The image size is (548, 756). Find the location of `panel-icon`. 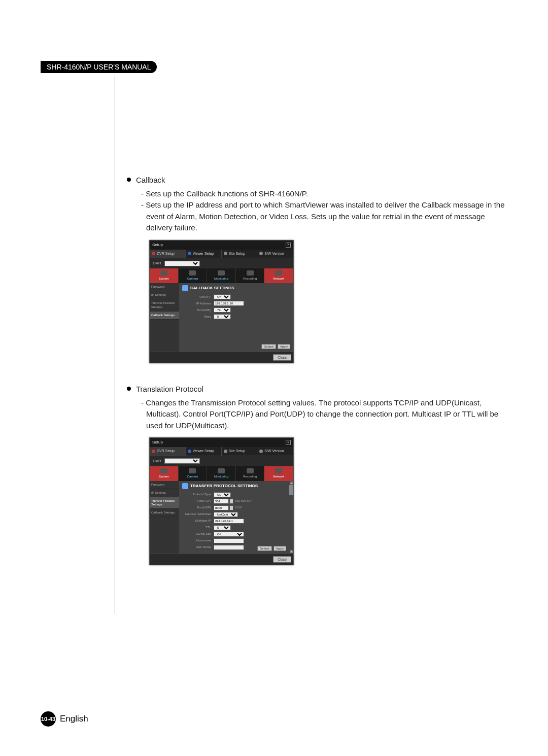

panel-icon is located at coordinates (185, 486).